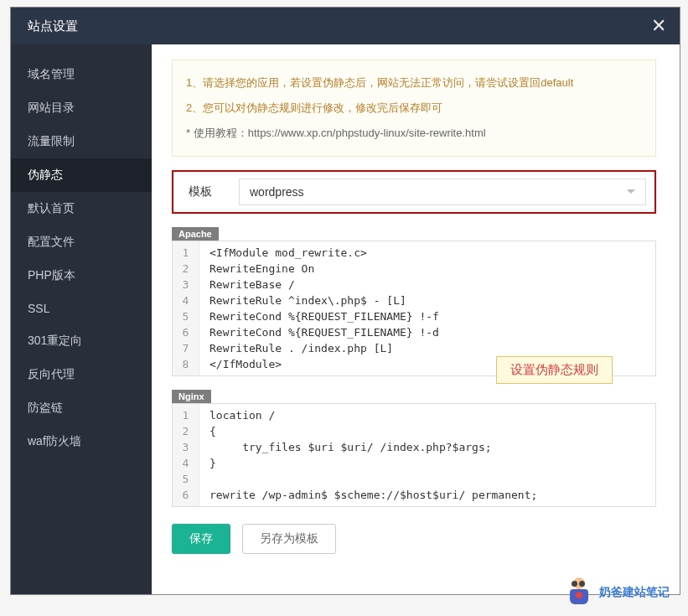 This screenshot has width=688, height=616. What do you see at coordinates (617, 593) in the screenshot?
I see `watermark: 奶爸建站笔记` at bounding box center [617, 593].